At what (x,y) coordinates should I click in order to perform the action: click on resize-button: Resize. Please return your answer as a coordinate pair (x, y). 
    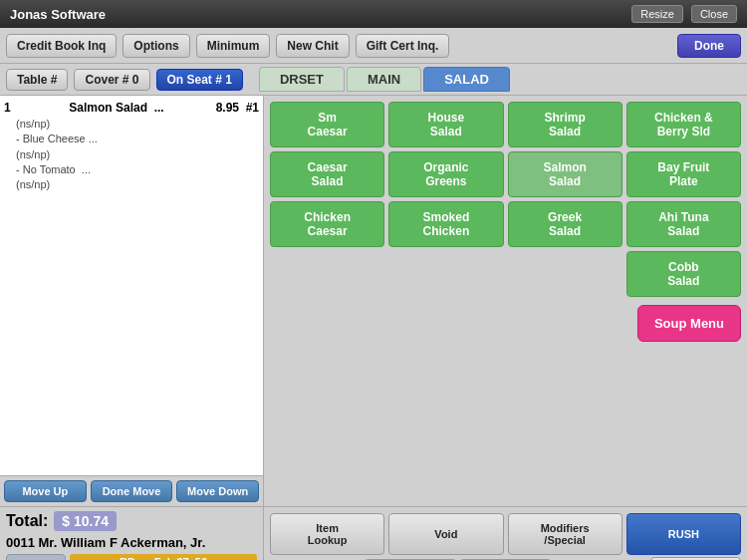
    Looking at the image, I should click on (657, 14).